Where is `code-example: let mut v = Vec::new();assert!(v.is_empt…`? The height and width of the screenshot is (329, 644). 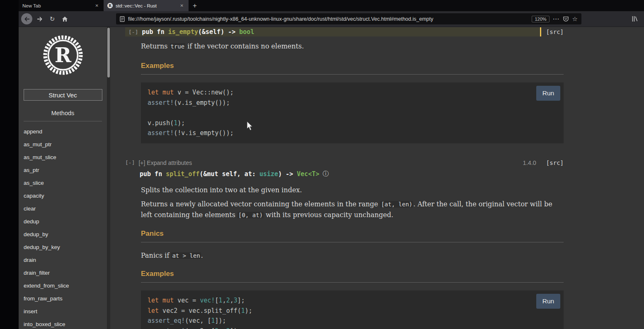
code-example: let mut v = Vec::new();assert!(v.is_empt… is located at coordinates (352, 113).